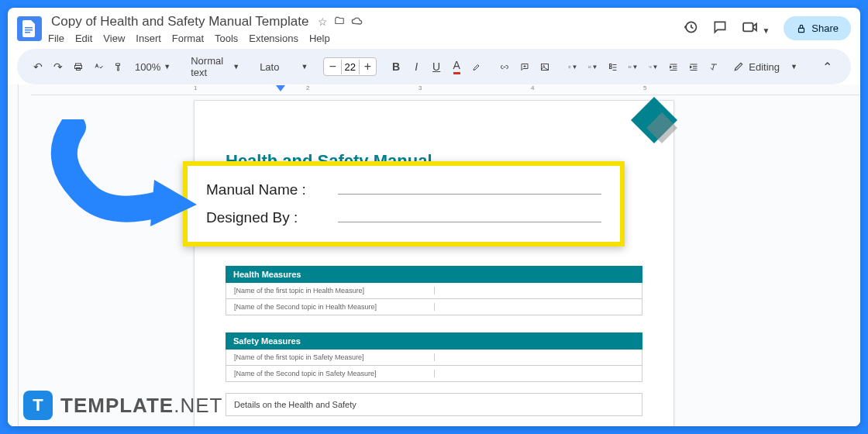 The height and width of the screenshot is (434, 868). What do you see at coordinates (188, 39) in the screenshot?
I see `menu-format: Format` at bounding box center [188, 39].